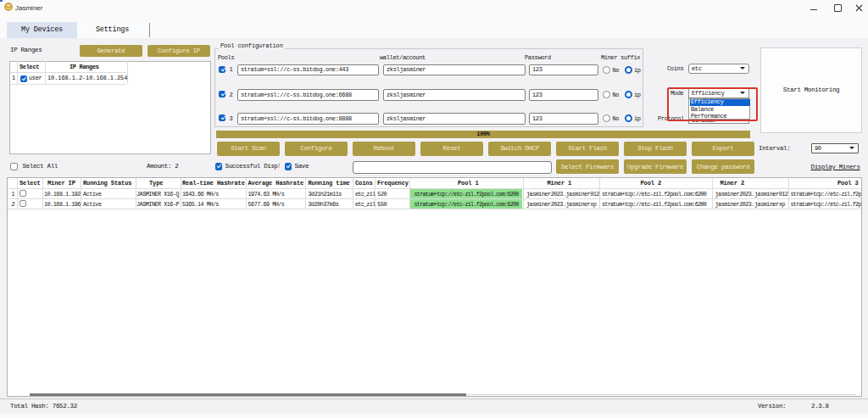 The image size is (868, 418). Describe the element at coordinates (2, 1) in the screenshot. I see `window-corner-accent` at that location.